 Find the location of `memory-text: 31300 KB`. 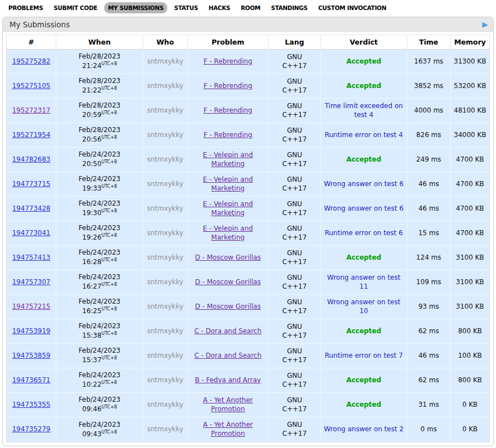

memory-text: 31300 KB is located at coordinates (470, 61).